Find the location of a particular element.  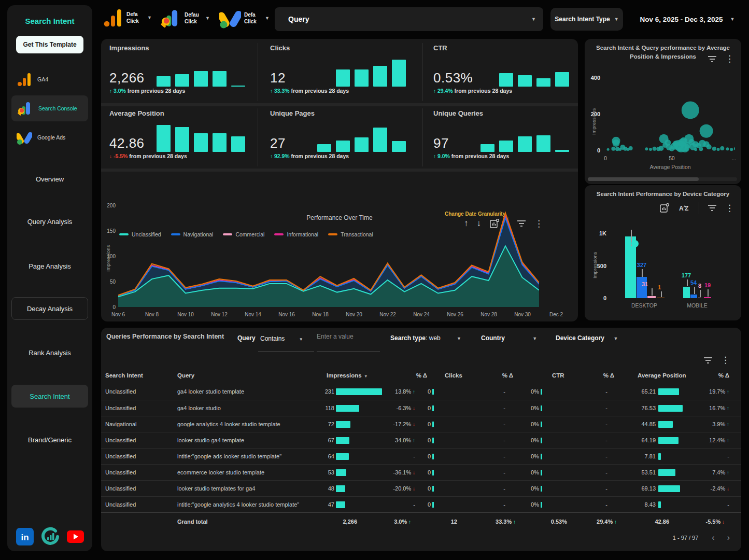

dropdown-triangle-icon: ▼ is located at coordinates (301, 339).